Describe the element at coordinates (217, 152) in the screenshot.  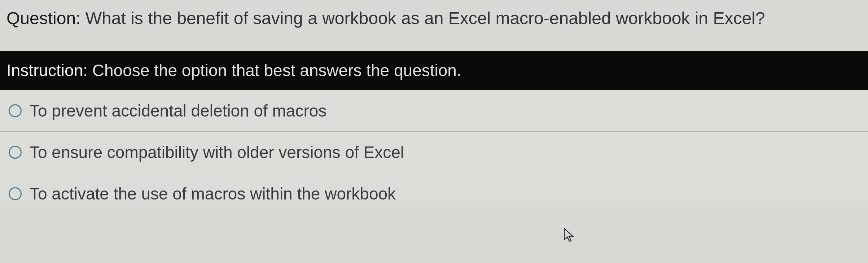
I see `option-label: To ensure compatibility with older versi…` at that location.